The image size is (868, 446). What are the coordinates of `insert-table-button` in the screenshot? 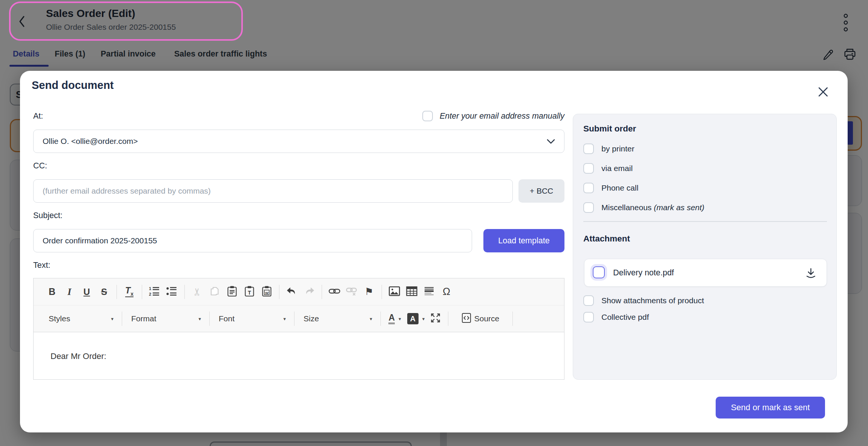 It's located at (412, 292).